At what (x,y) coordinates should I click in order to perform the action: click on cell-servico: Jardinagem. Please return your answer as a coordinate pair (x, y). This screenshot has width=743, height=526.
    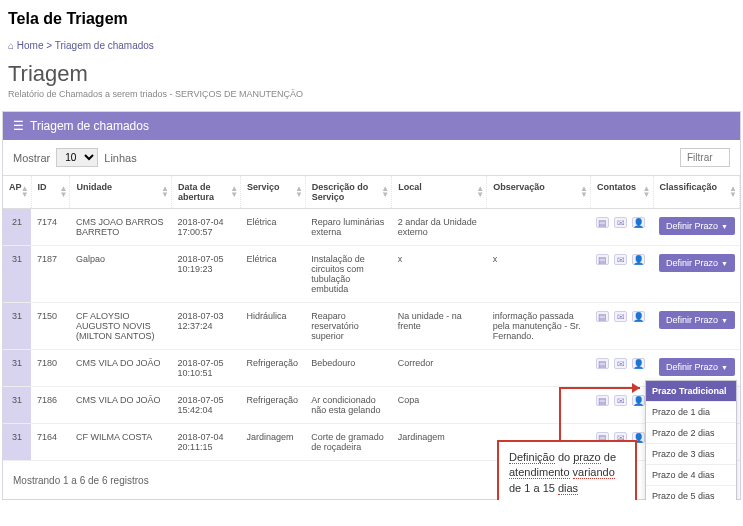
    Looking at the image, I should click on (274, 442).